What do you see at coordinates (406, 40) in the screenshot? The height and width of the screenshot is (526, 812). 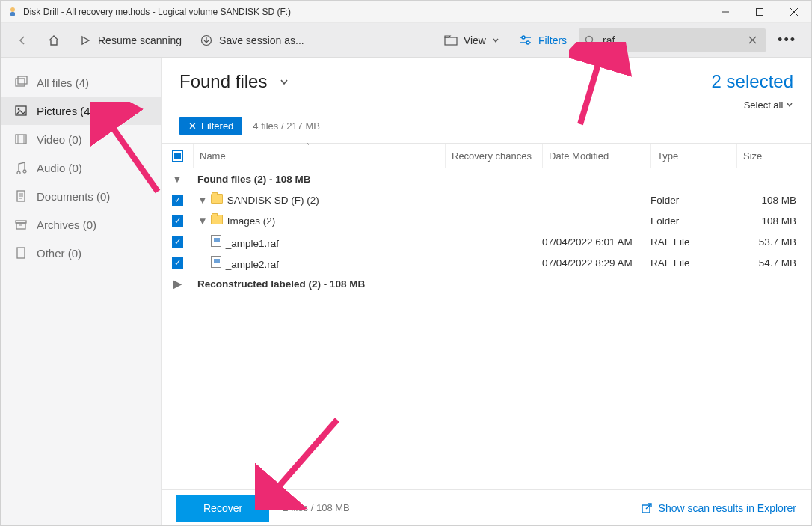 I see `toolbar: Resume scanning Save session as... View …` at bounding box center [406, 40].